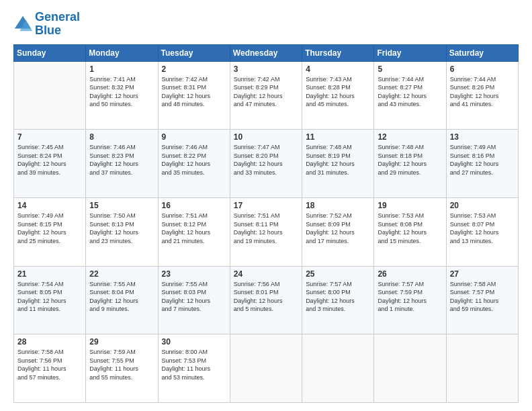  Describe the element at coordinates (266, 69) in the screenshot. I see `day-number: 3` at that location.